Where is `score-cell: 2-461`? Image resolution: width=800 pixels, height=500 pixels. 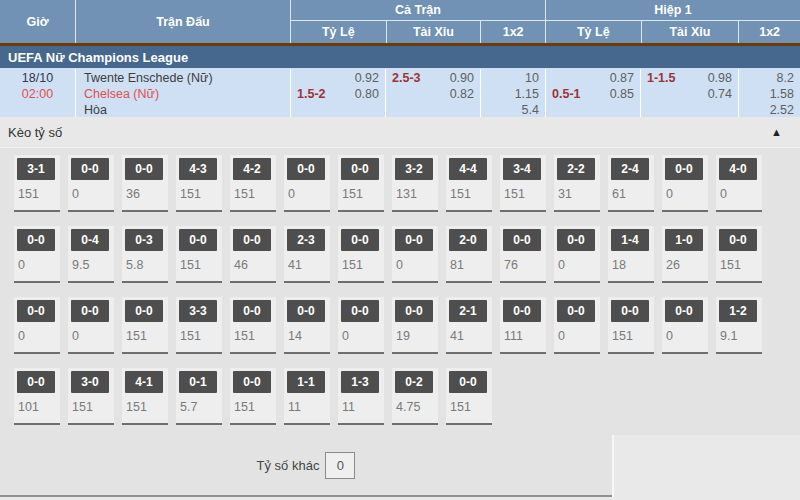
score-cell: 2-461 is located at coordinates (631, 184).